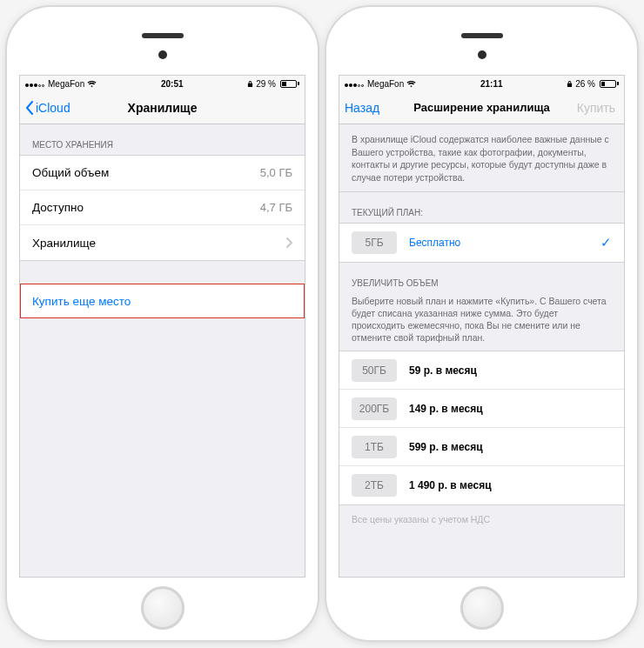  Describe the element at coordinates (277, 207) in the screenshot. I see `available-storage-value: 4,7 ГБ` at that location.